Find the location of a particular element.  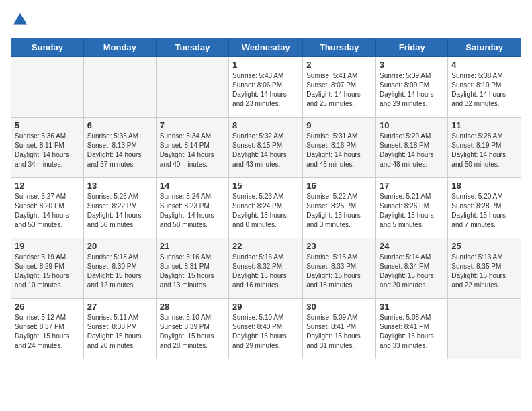

logo-icon is located at coordinates (20, 20).